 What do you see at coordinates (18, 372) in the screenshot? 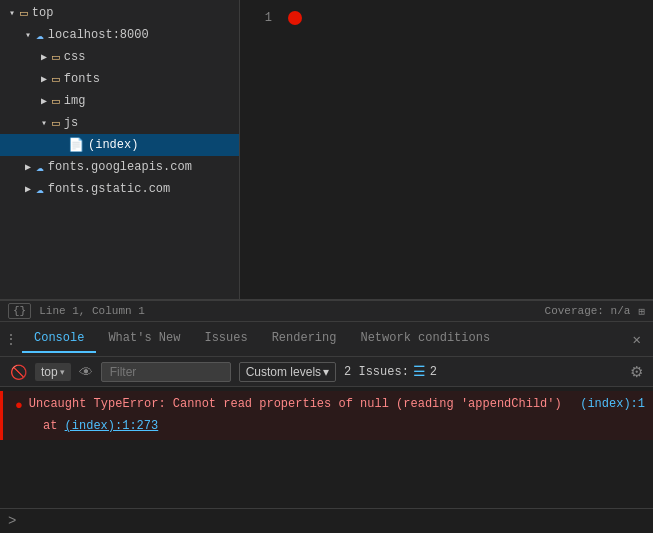
I see `clear-console-button: 🚫` at bounding box center [18, 372].